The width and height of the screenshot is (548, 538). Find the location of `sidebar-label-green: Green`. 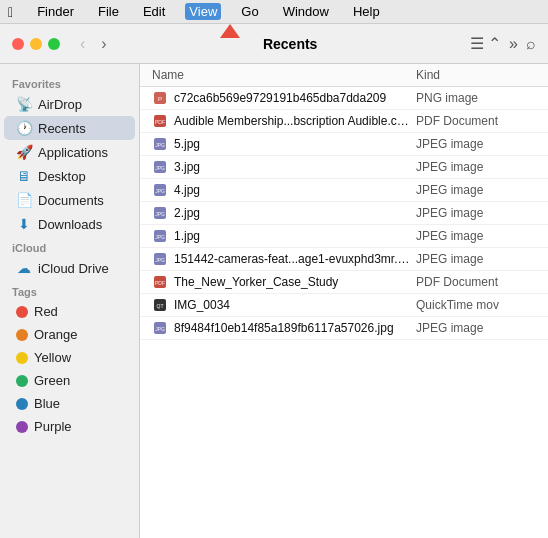

sidebar-label-green: Green is located at coordinates (52, 380).